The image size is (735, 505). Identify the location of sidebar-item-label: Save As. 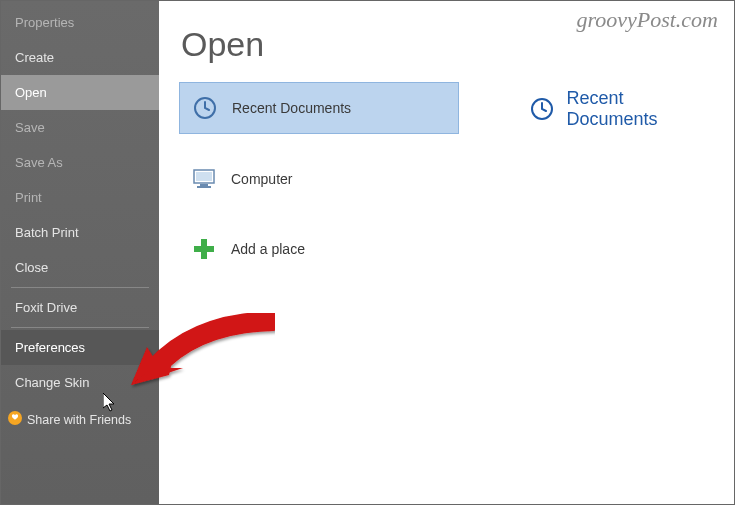
(39, 162).